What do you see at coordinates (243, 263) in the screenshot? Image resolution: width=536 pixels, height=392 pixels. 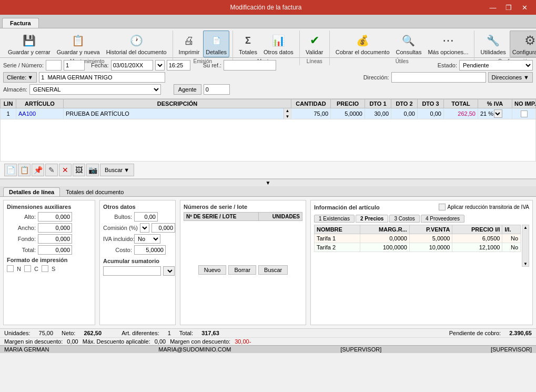 I see `serie-panel: Números de serie / lote Nº DE SERIE / LO…` at bounding box center [243, 263].